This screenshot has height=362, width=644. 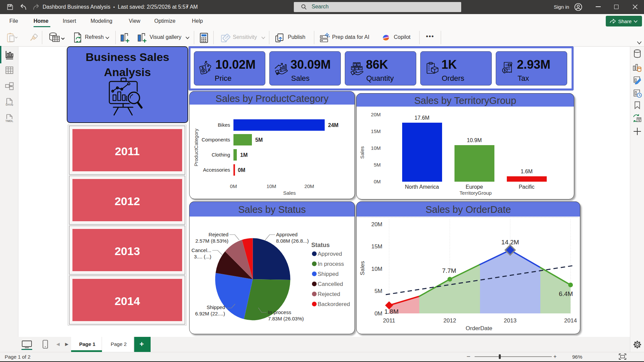 What do you see at coordinates (216, 139) in the screenshot?
I see `svg-text: Components` at bounding box center [216, 139].